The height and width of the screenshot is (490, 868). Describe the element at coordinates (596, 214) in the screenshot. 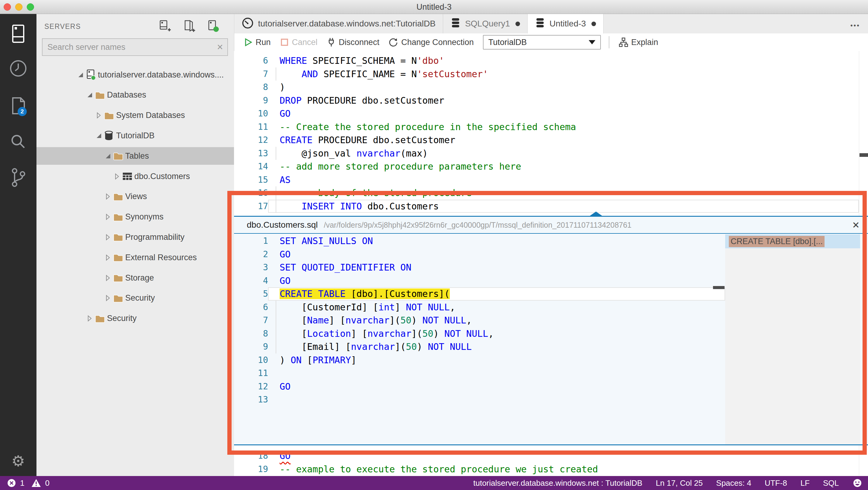

I see `peek-anchor-arrow-icon` at that location.